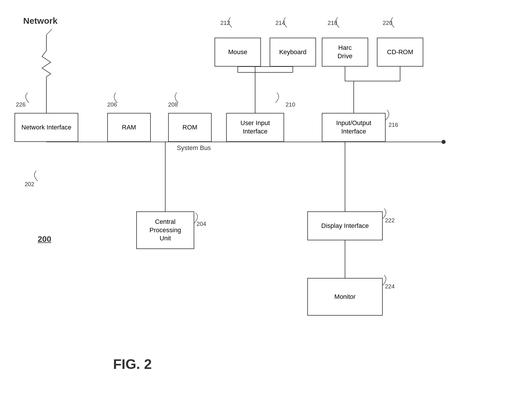 The height and width of the screenshot is (397, 532). What do you see at coordinates (30, 184) in the screenshot?
I see `ref-202: 202` at bounding box center [30, 184].